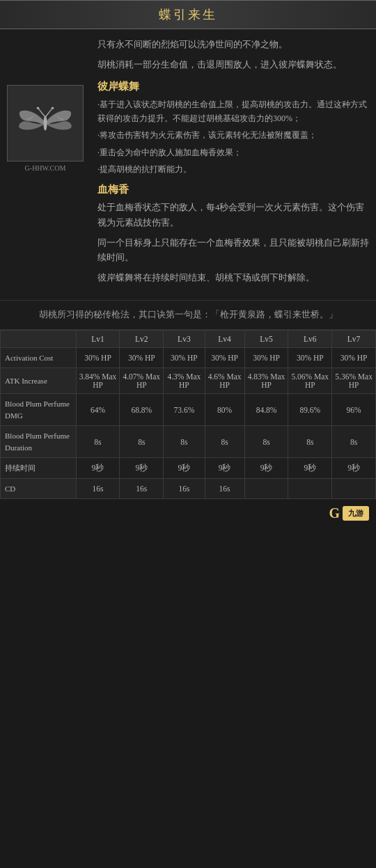 The height and width of the screenshot is (868, 376). I want to click on jiuyou-g-icon: G, so click(334, 514).